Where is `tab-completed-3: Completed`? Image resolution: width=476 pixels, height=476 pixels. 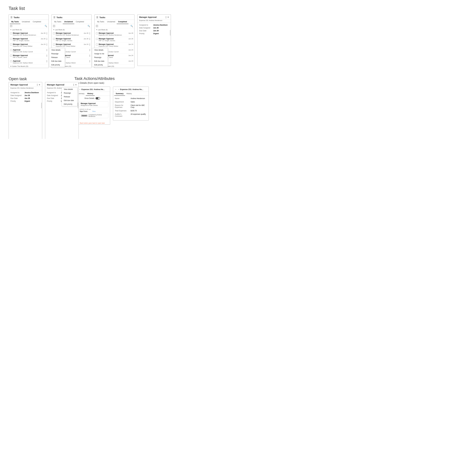 tab-completed-3: Completed is located at coordinates (123, 22).